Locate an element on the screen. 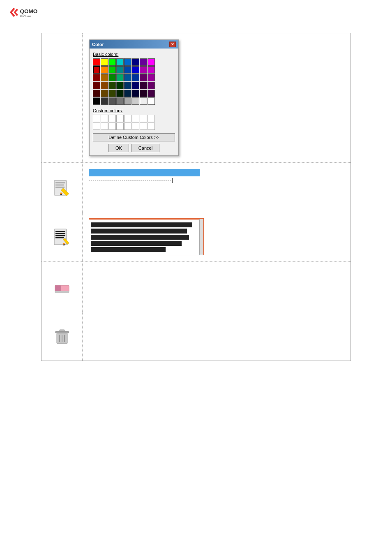 This screenshot has width=392, height=555. dialog-action-buttons: OK Cancel is located at coordinates (134, 148).